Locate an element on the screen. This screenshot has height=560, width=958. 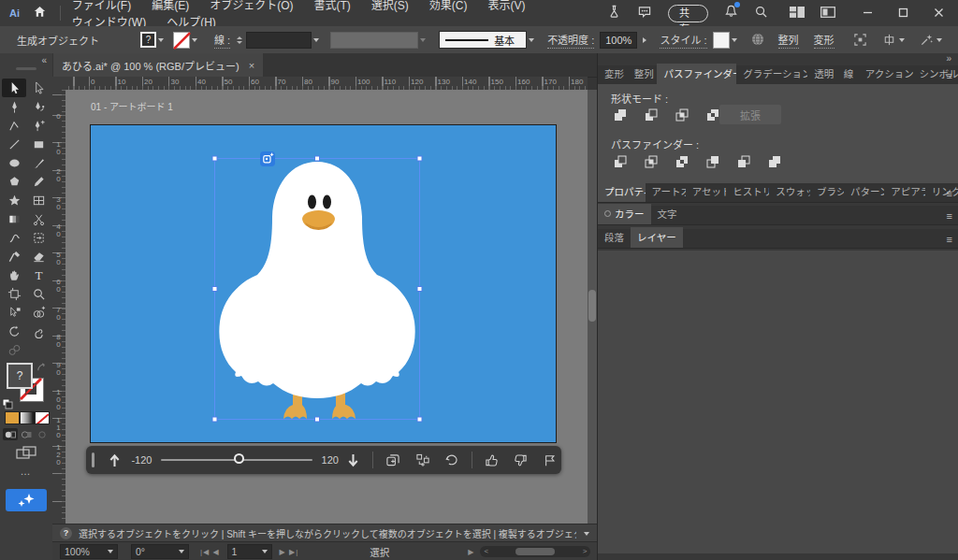
opacity-expand-icon is located at coordinates (645, 40).